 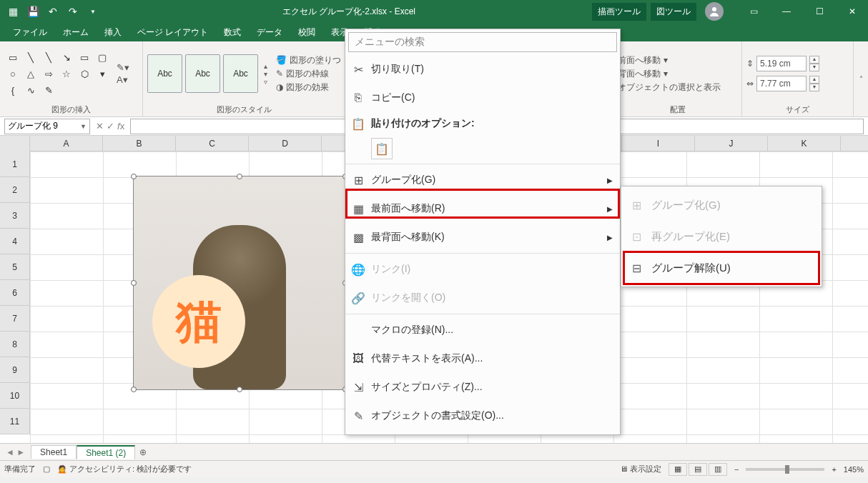 What do you see at coordinates (143, 452) in the screenshot?
I see `add-sheet-button: ⊕` at bounding box center [143, 452].